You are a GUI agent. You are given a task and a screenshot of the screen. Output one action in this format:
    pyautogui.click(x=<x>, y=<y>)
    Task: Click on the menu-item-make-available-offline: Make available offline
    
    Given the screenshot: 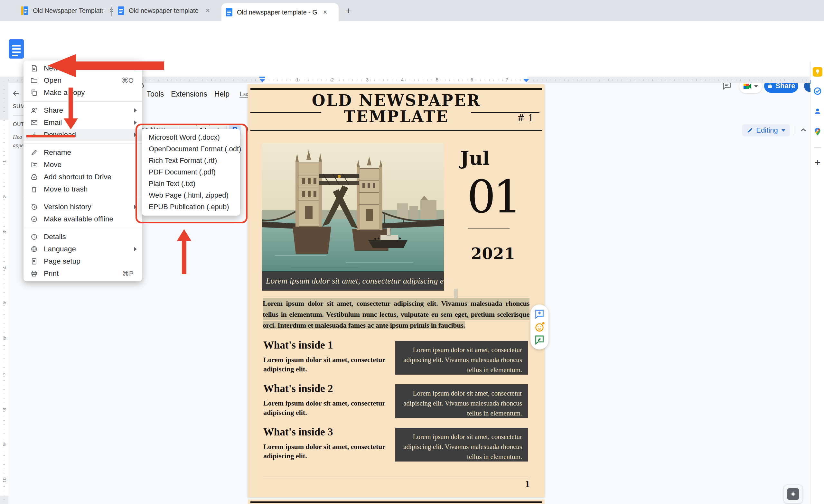 What is the action you would take?
    pyautogui.click(x=83, y=219)
    